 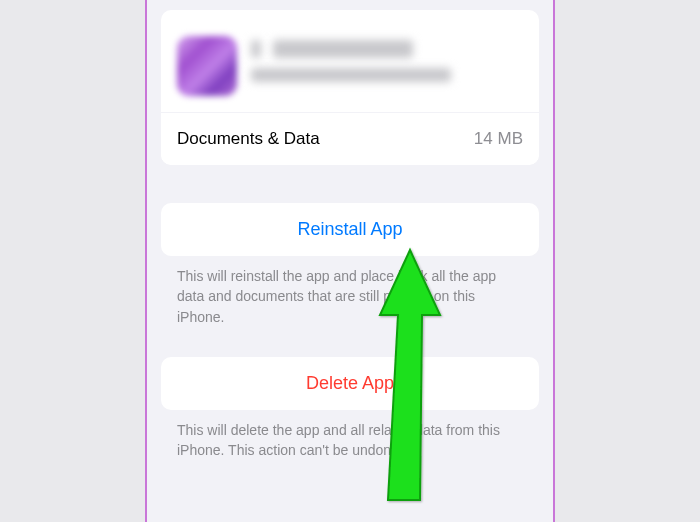 What do you see at coordinates (350, 384) in the screenshot?
I see `delete-app-button: Delete App` at bounding box center [350, 384].